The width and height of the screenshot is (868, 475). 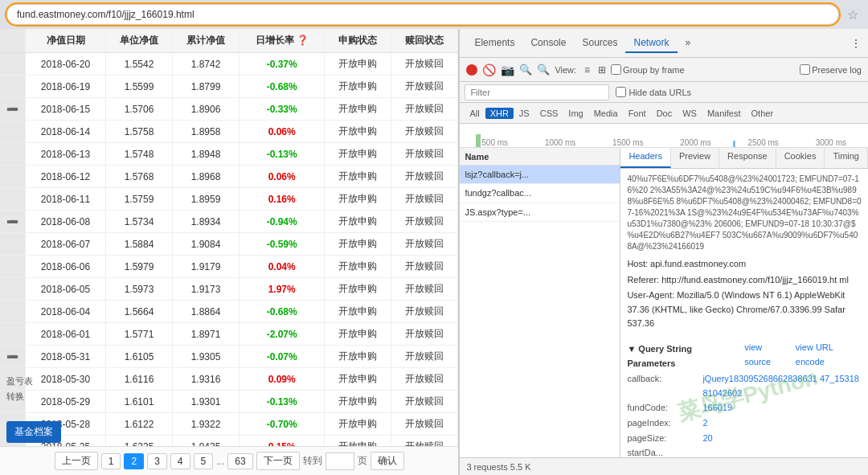 I want to click on tab-network: Network, so click(x=651, y=43).